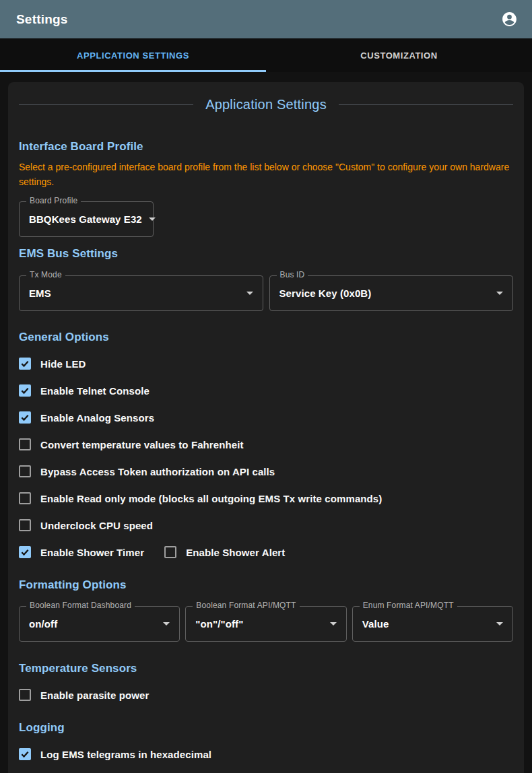 This screenshot has width=532, height=773. Describe the element at coordinates (141, 294) in the screenshot. I see `select-tx-mode: Tx Mode EMS` at that location.